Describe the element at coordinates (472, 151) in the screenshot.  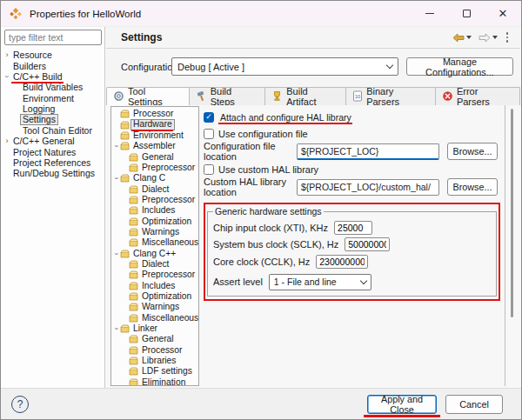
I see `config-file-browse-button: Browse...` at that location.